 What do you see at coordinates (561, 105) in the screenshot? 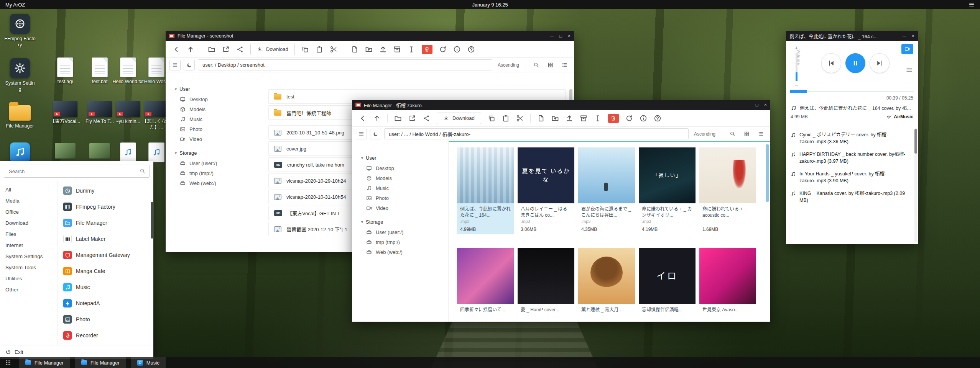
I see `title-bar: File Manager - 柘榴-zakuro- ─□×` at bounding box center [561, 105].